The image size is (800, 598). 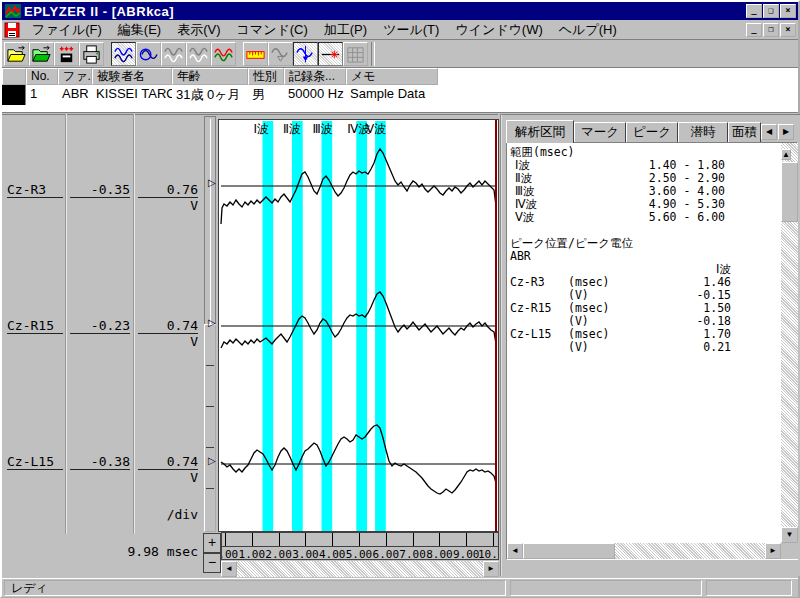 What do you see at coordinates (224, 54) in the screenshot?
I see `waves-red-green-icon` at bounding box center [224, 54].